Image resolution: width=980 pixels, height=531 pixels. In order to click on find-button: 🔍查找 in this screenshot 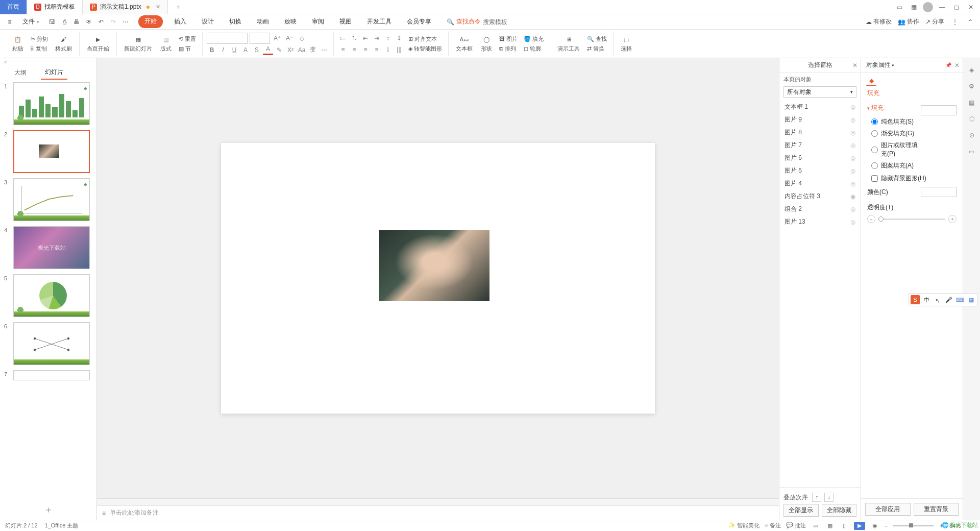, I will do `click(597, 39)`.